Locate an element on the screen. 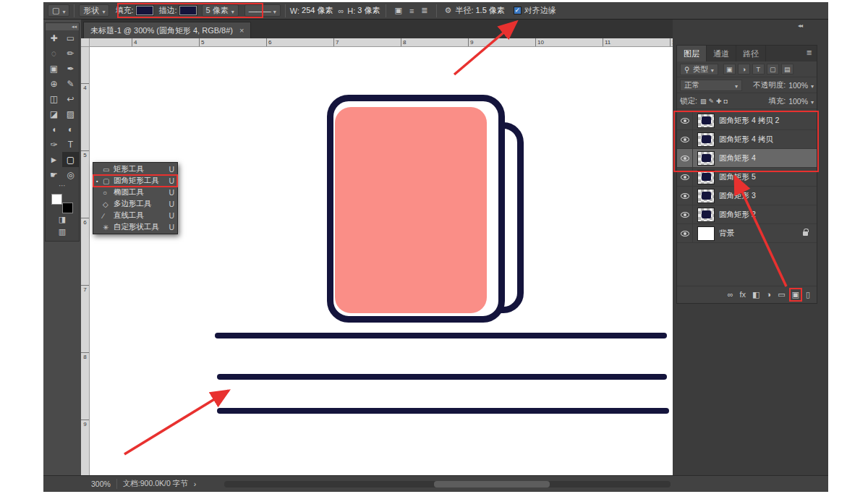  lock-option-icon: ▨ is located at coordinates (703, 101).